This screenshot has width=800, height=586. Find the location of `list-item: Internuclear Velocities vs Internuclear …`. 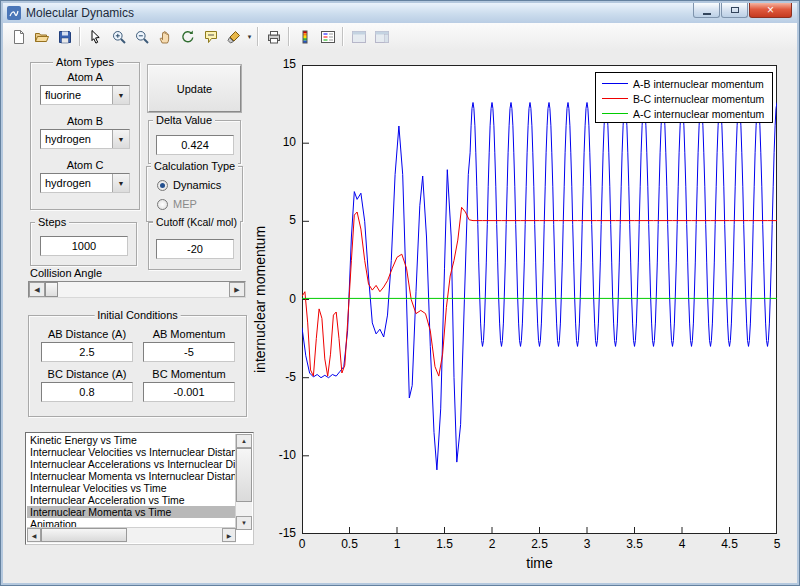

list-item: Internuclear Velocities vs Internuclear … is located at coordinates (132, 452).